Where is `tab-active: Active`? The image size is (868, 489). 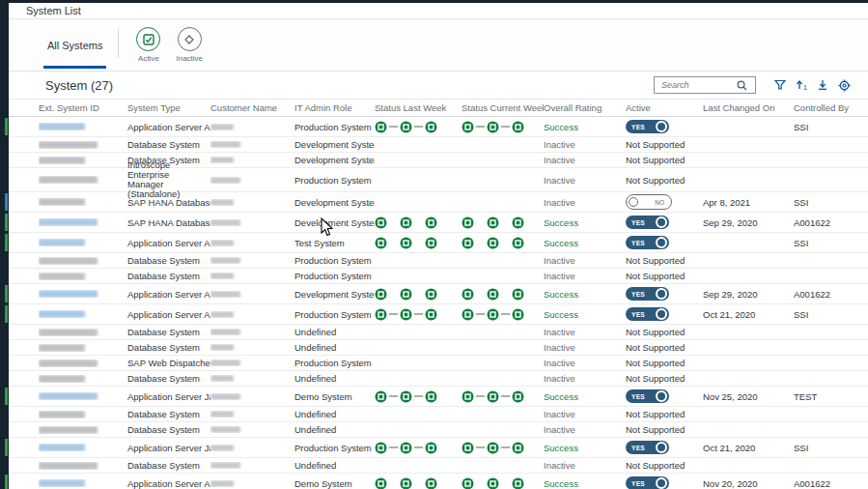
tab-active: Active is located at coordinates (149, 44).